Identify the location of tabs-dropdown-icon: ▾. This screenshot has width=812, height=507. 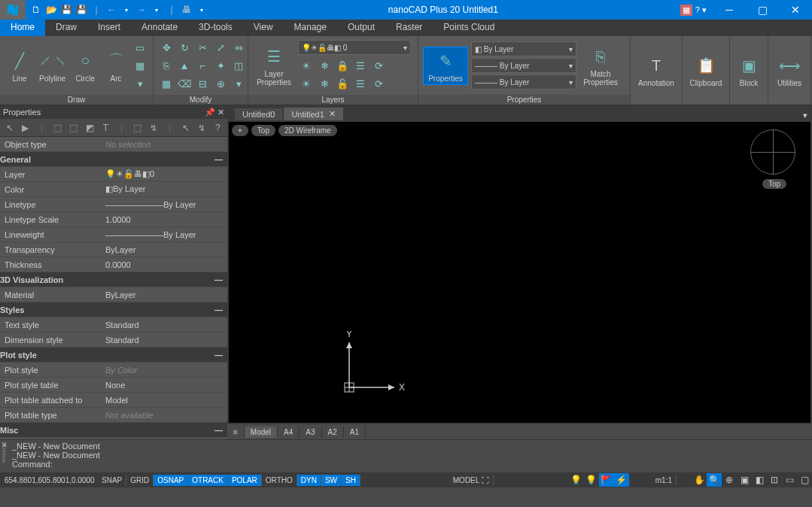
(805, 116).